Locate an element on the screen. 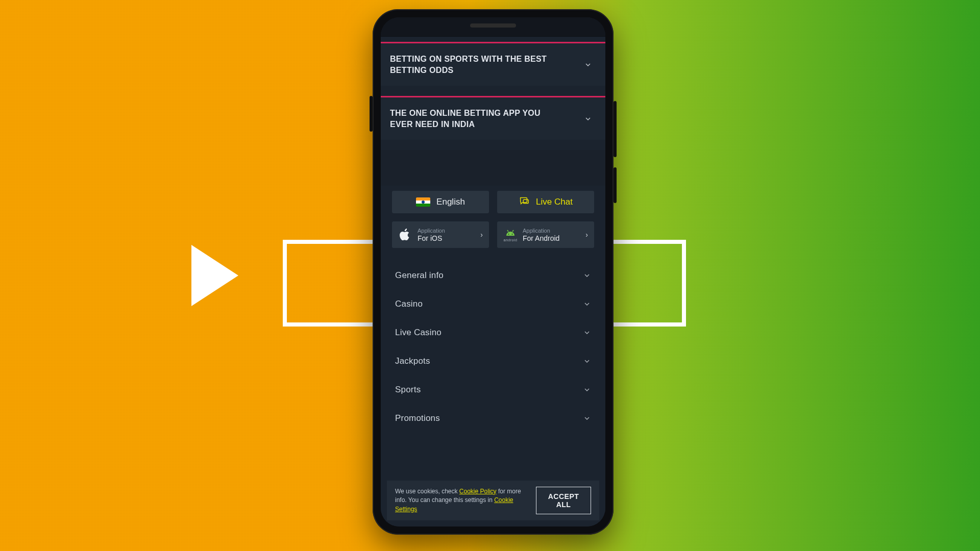 This screenshot has width=980, height=551. play-icon is located at coordinates (215, 276).